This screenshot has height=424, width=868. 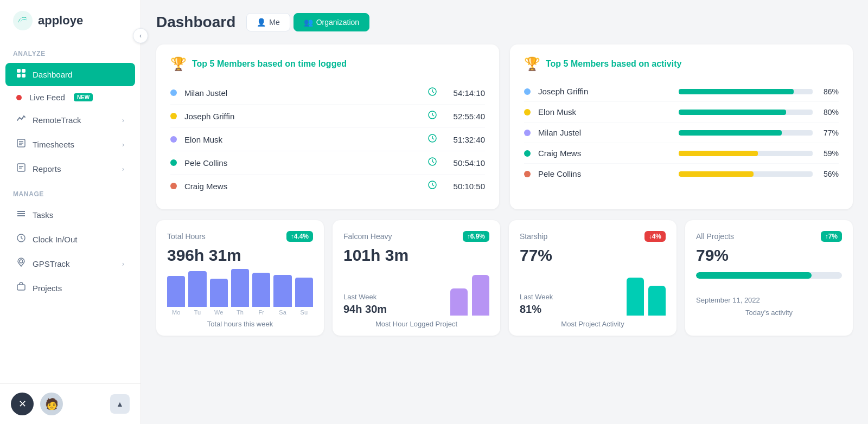 I want to click on all-projects-badge: ↑7%, so click(x=831, y=236).